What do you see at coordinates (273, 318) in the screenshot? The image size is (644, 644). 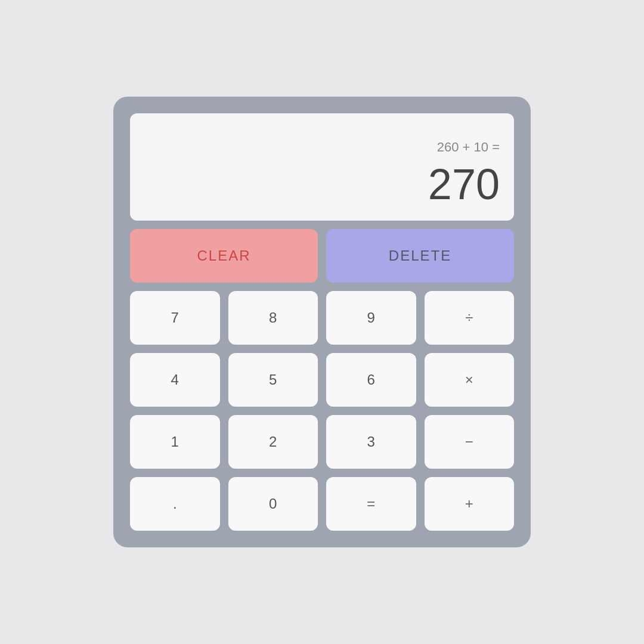 I see `button-8: 8` at bounding box center [273, 318].